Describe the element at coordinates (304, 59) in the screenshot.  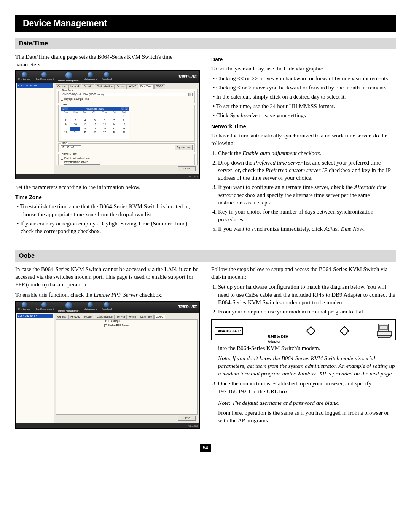
I see `date-heading: Date` at that location.